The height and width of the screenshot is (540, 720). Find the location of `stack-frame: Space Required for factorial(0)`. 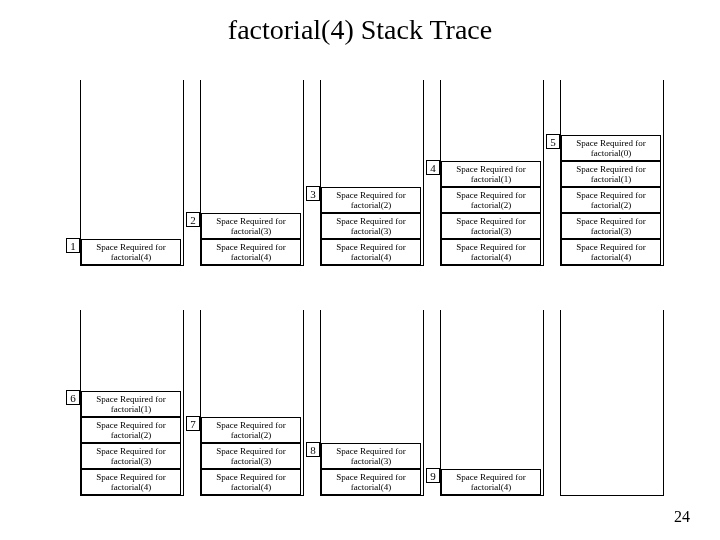

stack-frame: Space Required for factorial(0) is located at coordinates (611, 148).